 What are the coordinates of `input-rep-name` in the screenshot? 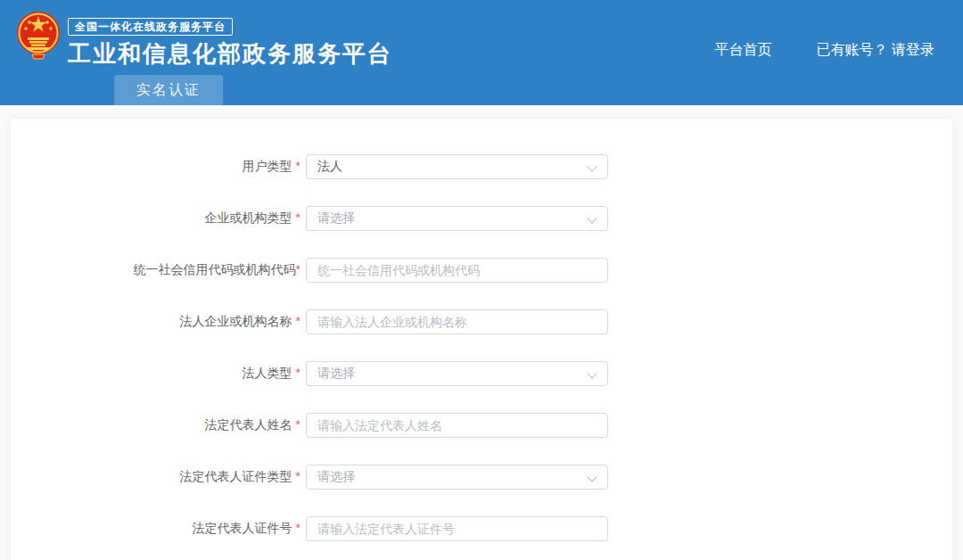 It's located at (457, 425).